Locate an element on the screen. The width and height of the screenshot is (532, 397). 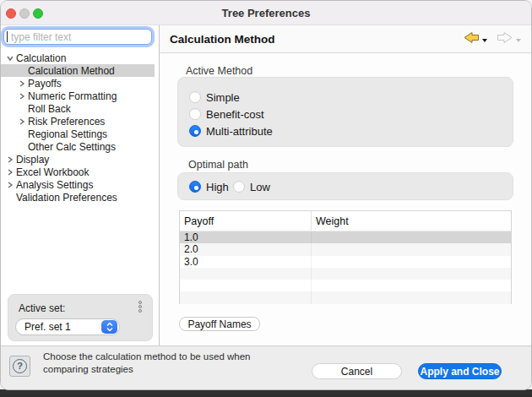
table-row: 2.0 is located at coordinates (345, 249).